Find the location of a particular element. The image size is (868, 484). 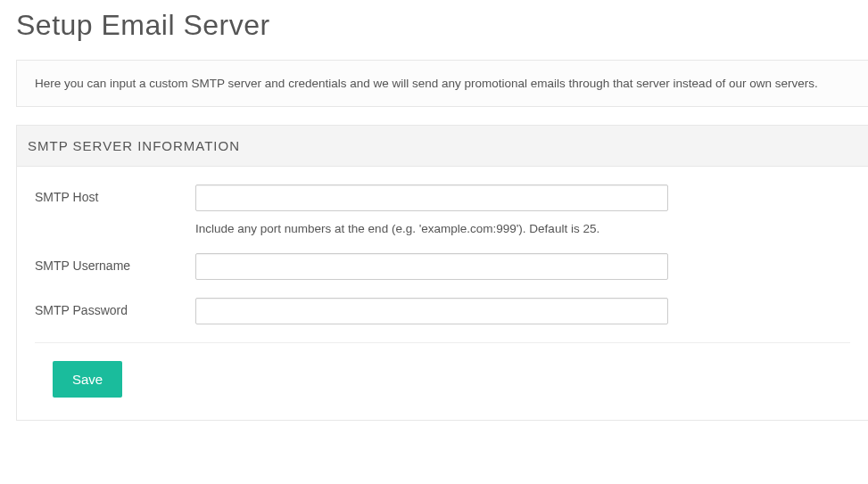

button-row: Save is located at coordinates (442, 380).